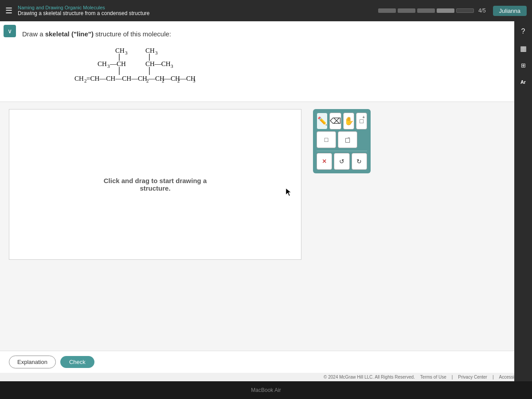 This screenshot has height=399, width=532. What do you see at coordinates (155, 181) in the screenshot?
I see `canvas-hint-line1: Click and drag to start drawing a` at bounding box center [155, 181].